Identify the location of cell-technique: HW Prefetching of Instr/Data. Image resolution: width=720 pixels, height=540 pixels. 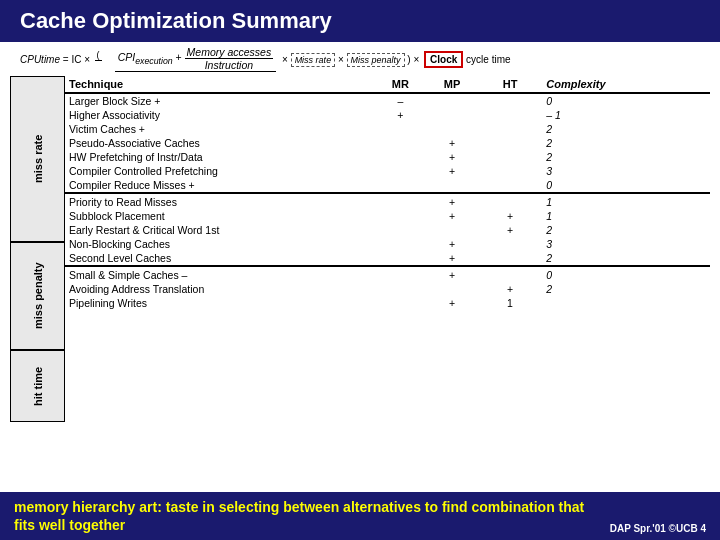
(220, 157).